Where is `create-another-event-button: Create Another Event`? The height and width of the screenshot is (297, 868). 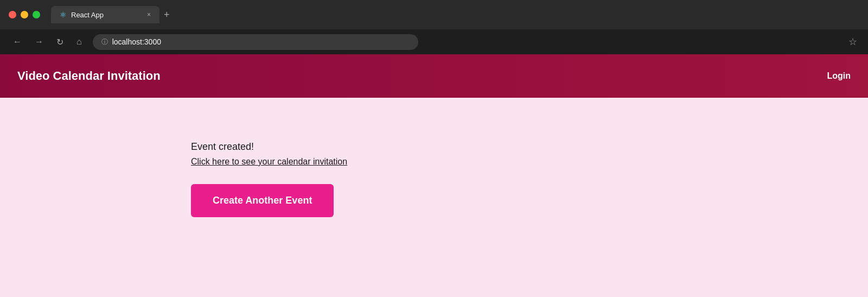
create-another-event-button: Create Another Event is located at coordinates (263, 201).